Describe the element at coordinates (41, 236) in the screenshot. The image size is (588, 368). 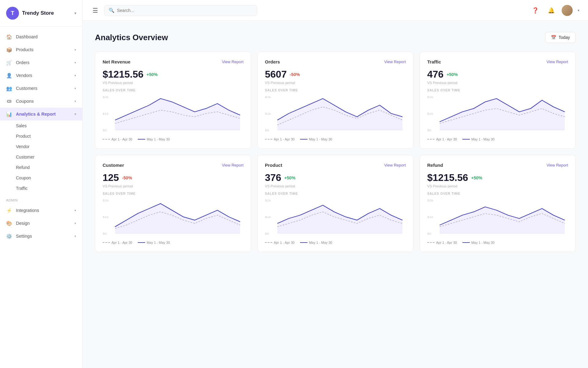
I see `sidebar-item-settings: ⚙️ Settings ▾` at that location.